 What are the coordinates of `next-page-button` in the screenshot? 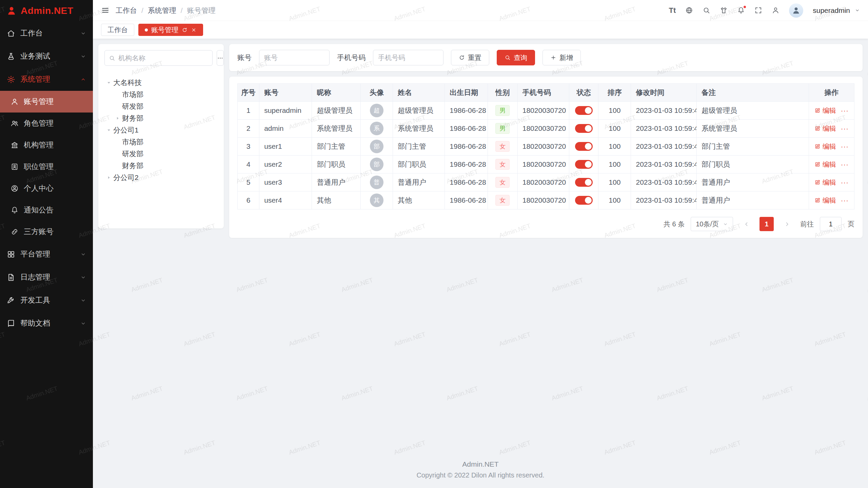 It's located at (787, 224).